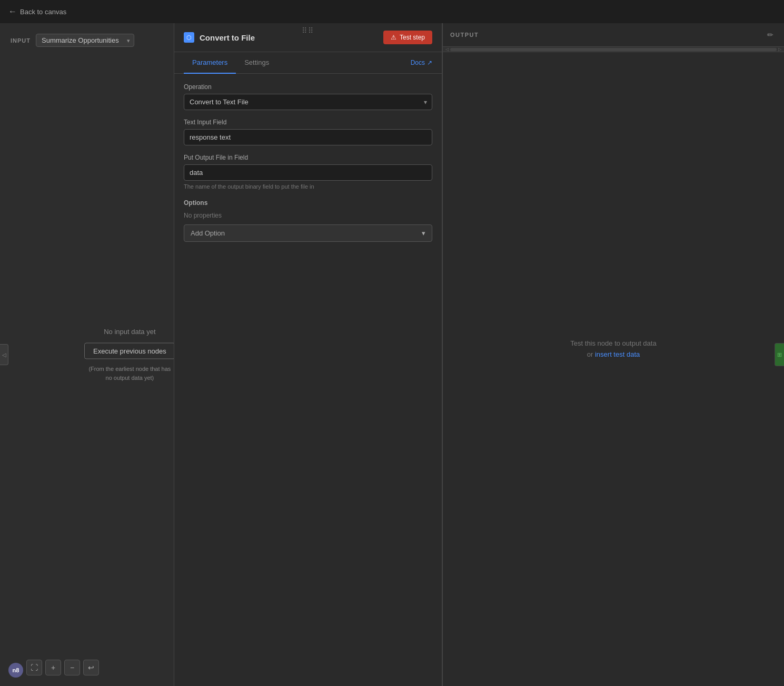  What do you see at coordinates (308, 233) in the screenshot?
I see `add-option-button: Add Option ▾` at bounding box center [308, 233].